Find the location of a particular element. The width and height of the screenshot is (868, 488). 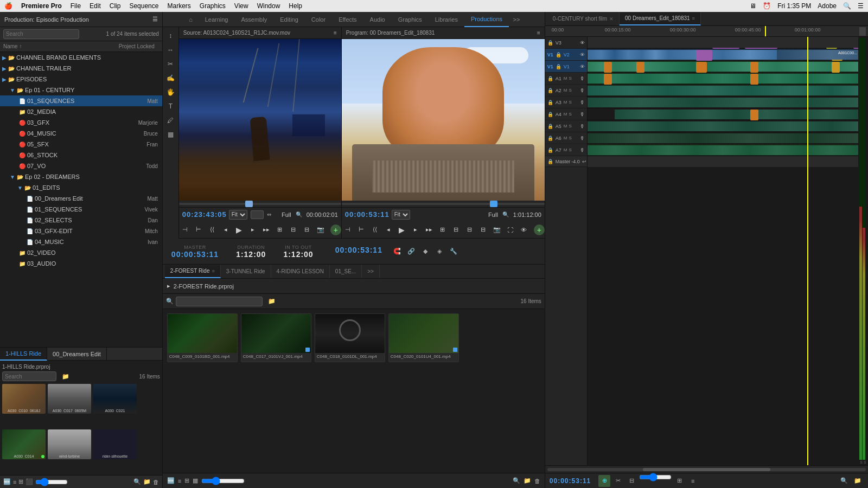

tree-item-13: 📄 00_Dreamers Edit Matt is located at coordinates (81, 198).